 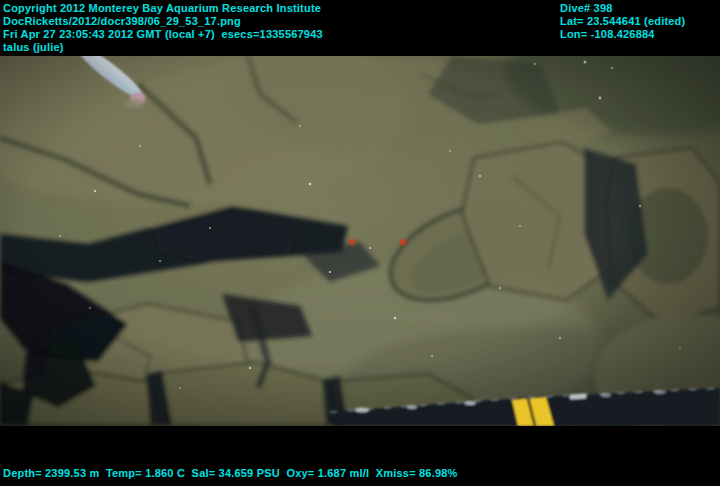 I want to click on copyright-line: Copyright 2012 Monterey Bay Aquarium Res…, so click(x=162, y=8).